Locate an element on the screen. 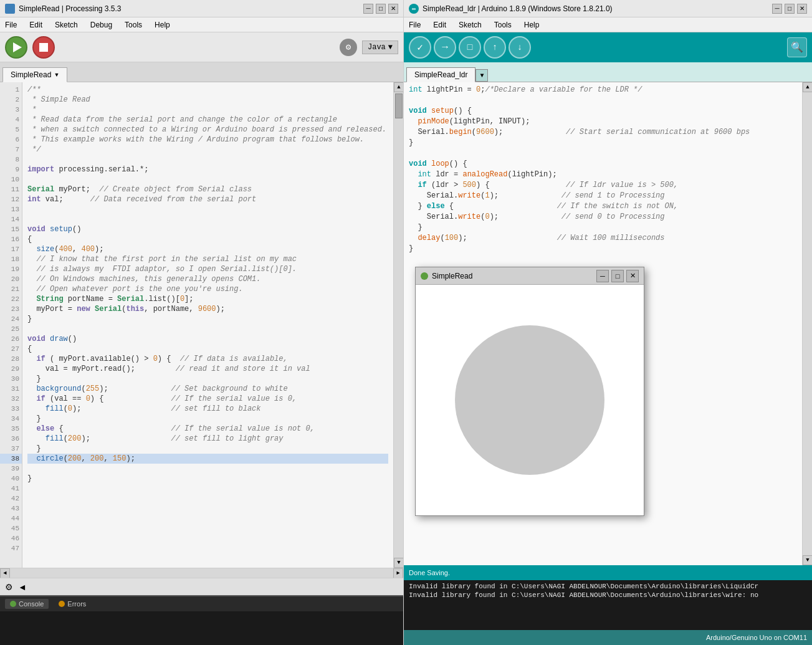  arduino-open-btn: ↑ is located at coordinates (495, 47).